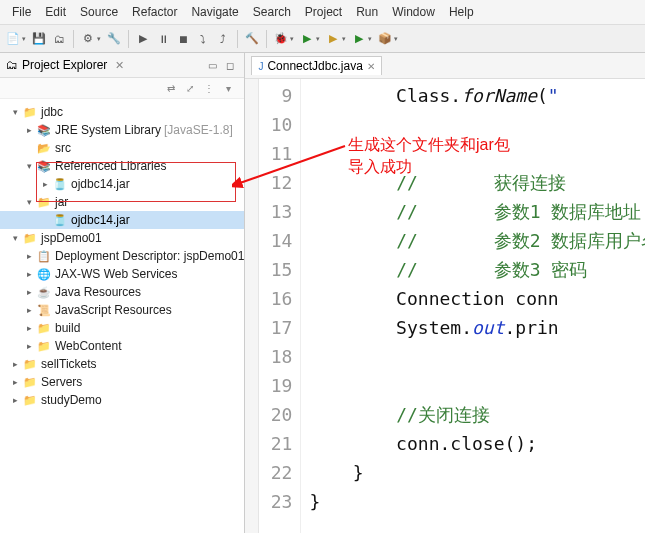  I want to click on run-last-icon: ▶, so click(359, 39).